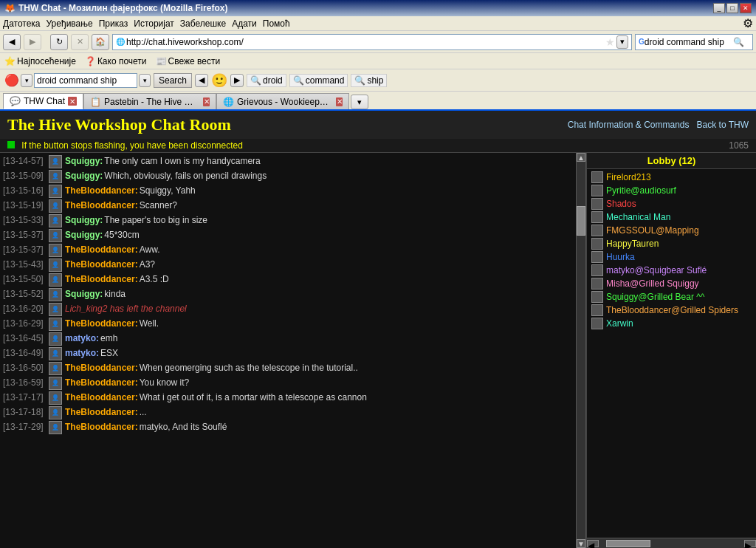 The height and width of the screenshot is (548, 756). Describe the element at coordinates (24, 176) in the screenshot. I see `message-time: [13-15-09]` at that location.